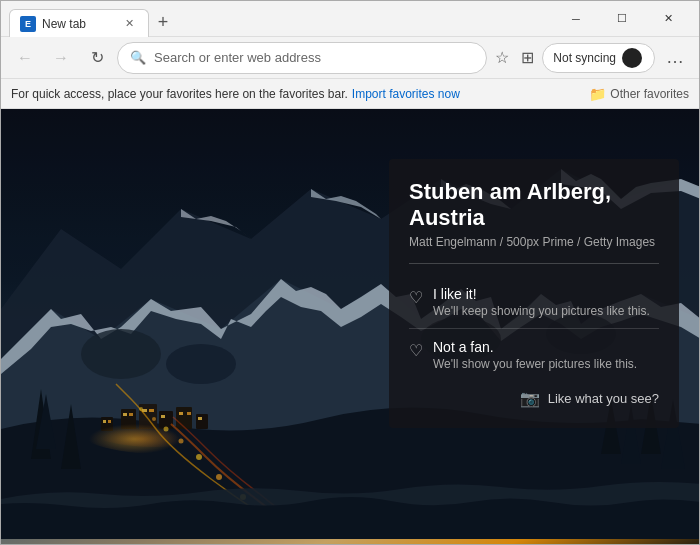 This screenshot has height=545, width=700. What do you see at coordinates (534, 355) in the screenshot?
I see `dislike-option: ♡ Not a fan. We'll show you fewer pictur…` at bounding box center [534, 355].